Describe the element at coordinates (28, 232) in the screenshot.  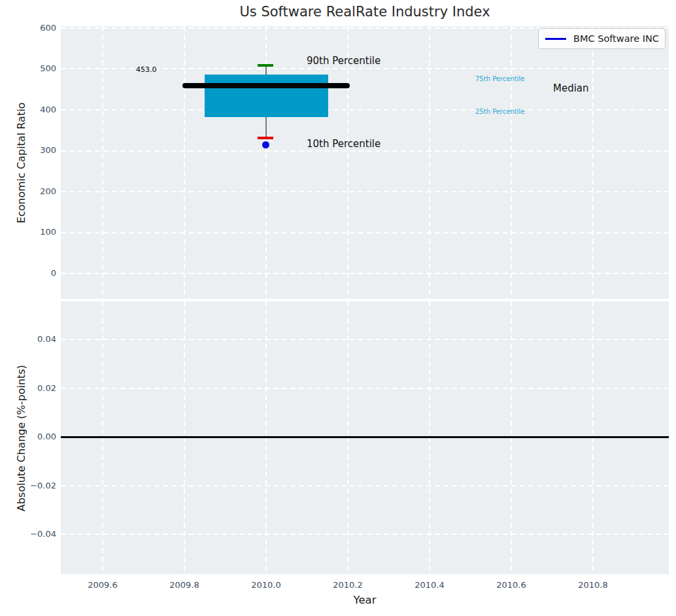
I see `y-tick-top: 100` at that location.